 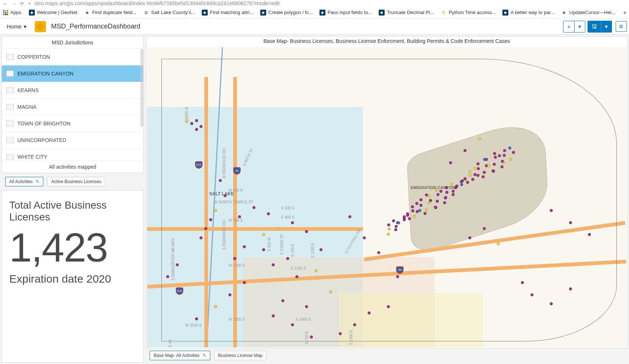 I want to click on bookmark-item: ◆Create polygon / fc..., so click(x=287, y=13).